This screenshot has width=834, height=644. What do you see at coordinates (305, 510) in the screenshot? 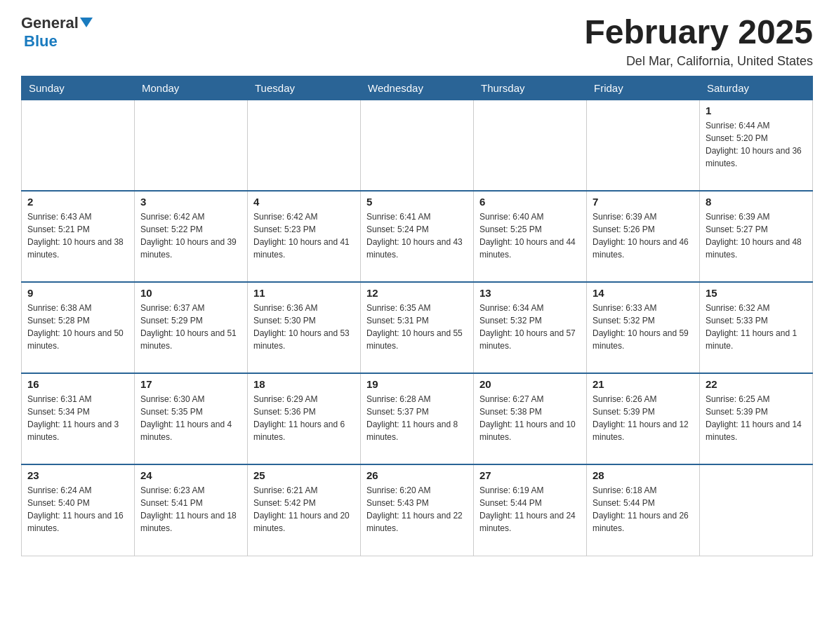
I see `calendar-cell: 25Sunrise: 6:21 AMSunset: 5:42 PMDayligh…` at bounding box center [305, 510].